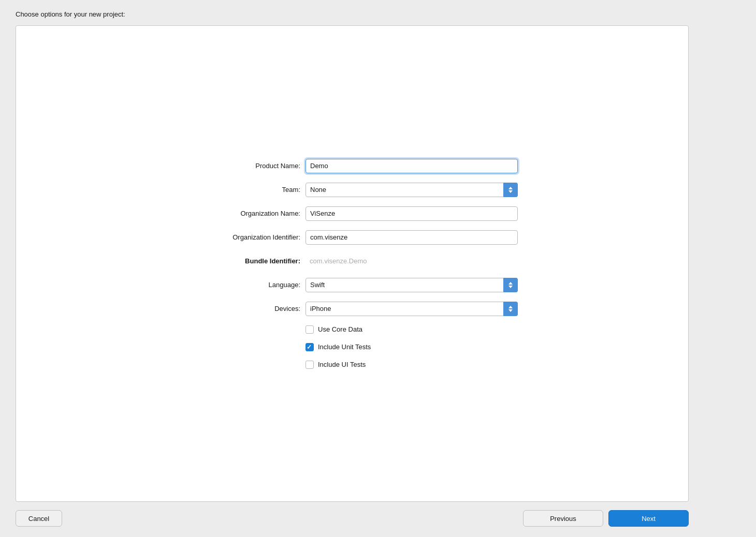 The width and height of the screenshot is (756, 537). I want to click on use-core-data-label: Use Core Data, so click(340, 329).